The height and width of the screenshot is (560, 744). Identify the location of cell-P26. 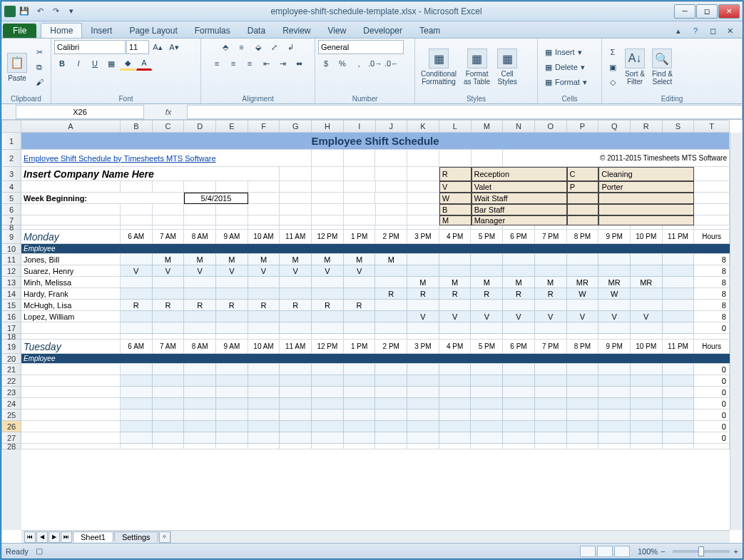
(584, 427).